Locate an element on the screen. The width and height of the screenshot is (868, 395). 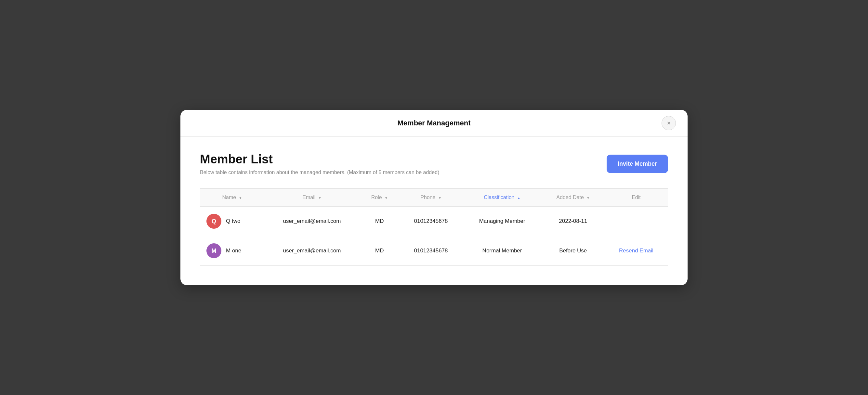
cell-phone-1: 01012345678 is located at coordinates (431, 251).